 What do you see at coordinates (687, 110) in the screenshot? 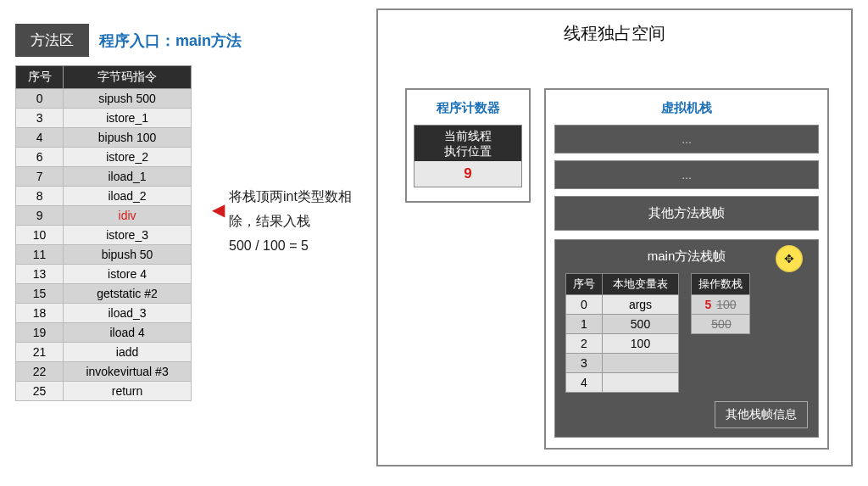
I see `vm-stack-title: 虚拟机栈` at bounding box center [687, 110].